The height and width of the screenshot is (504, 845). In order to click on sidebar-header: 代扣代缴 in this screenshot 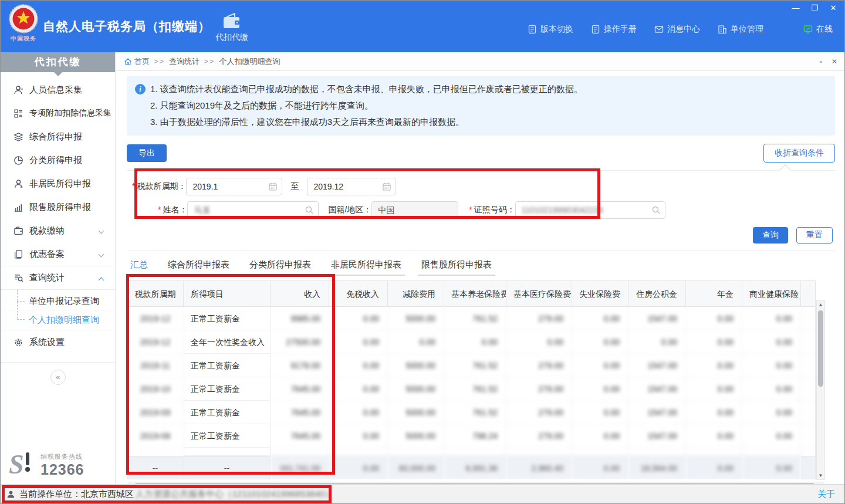, I will do `click(58, 62)`.